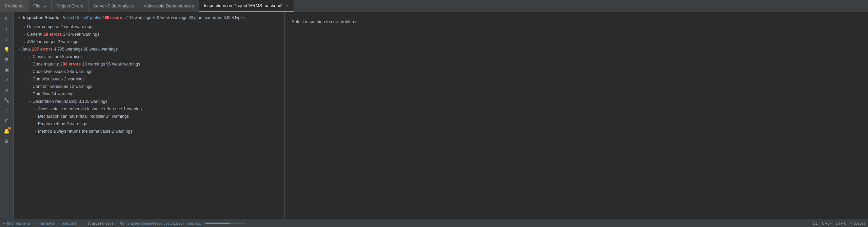 Image resolution: width=868 pixels, height=227 pixels. What do you see at coordinates (70, 6) in the screenshot?
I see `tab-project-errors: Project Errors` at bounding box center [70, 6].